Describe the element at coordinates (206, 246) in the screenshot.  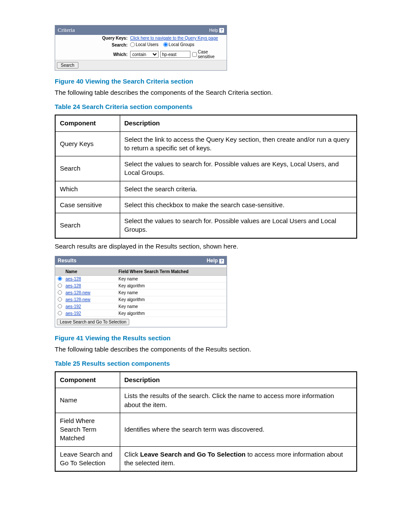
I see `results-intro: Search results are displayed in the Resu…` at that location.